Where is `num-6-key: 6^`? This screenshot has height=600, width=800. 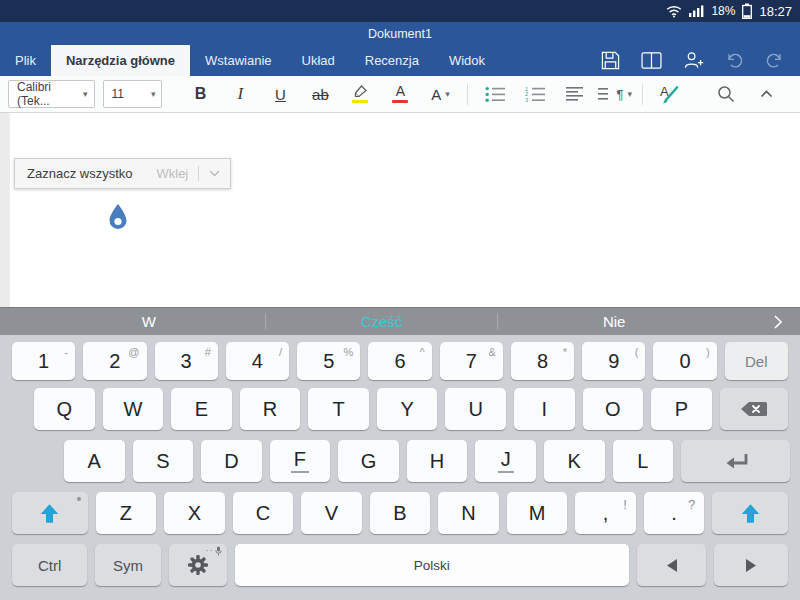
num-6-key: 6^ is located at coordinates (400, 361).